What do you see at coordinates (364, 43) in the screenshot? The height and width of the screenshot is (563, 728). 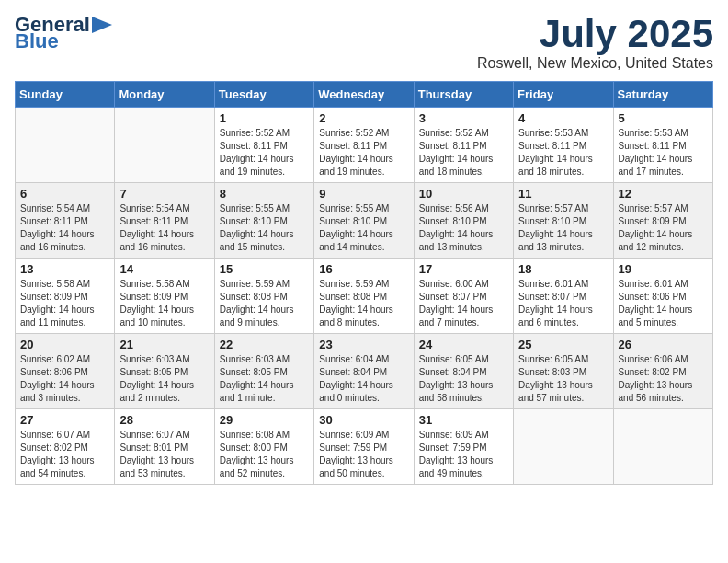 I see `page-header: General Blue July 2025 Roswell, New Mexi…` at bounding box center [364, 43].